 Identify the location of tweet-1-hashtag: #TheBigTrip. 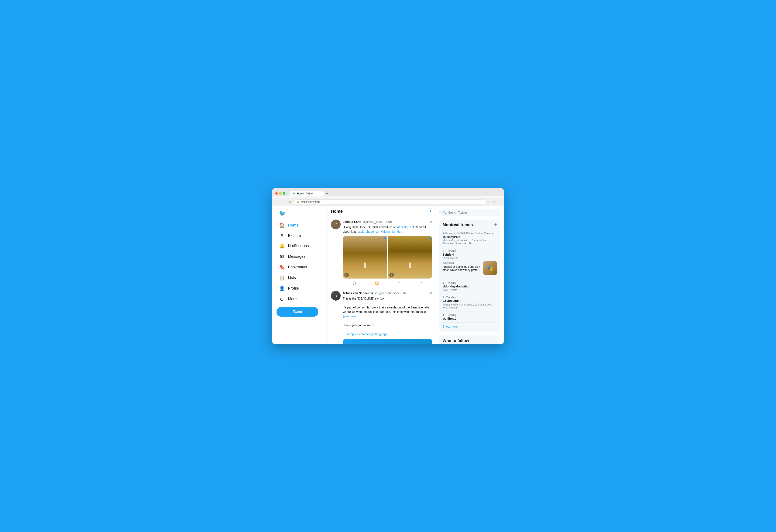
(405, 227).